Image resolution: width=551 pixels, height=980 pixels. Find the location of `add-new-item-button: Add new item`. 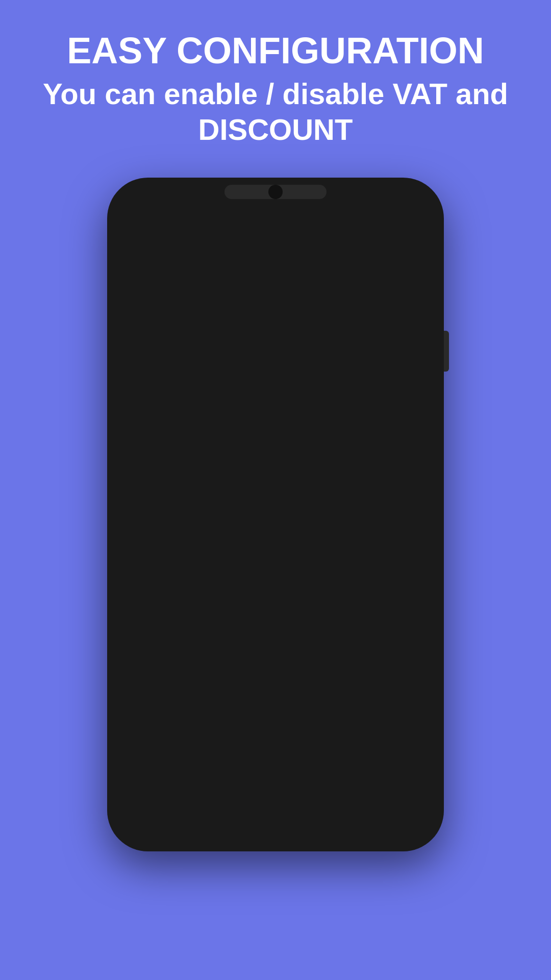

add-new-item-button: Add new item is located at coordinates (276, 732).